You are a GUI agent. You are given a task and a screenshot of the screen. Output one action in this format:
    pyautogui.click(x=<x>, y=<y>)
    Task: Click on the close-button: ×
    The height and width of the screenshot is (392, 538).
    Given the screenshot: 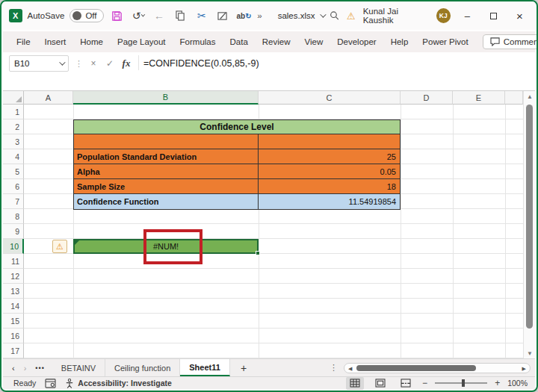 What is the action you would take?
    pyautogui.click(x=520, y=16)
    